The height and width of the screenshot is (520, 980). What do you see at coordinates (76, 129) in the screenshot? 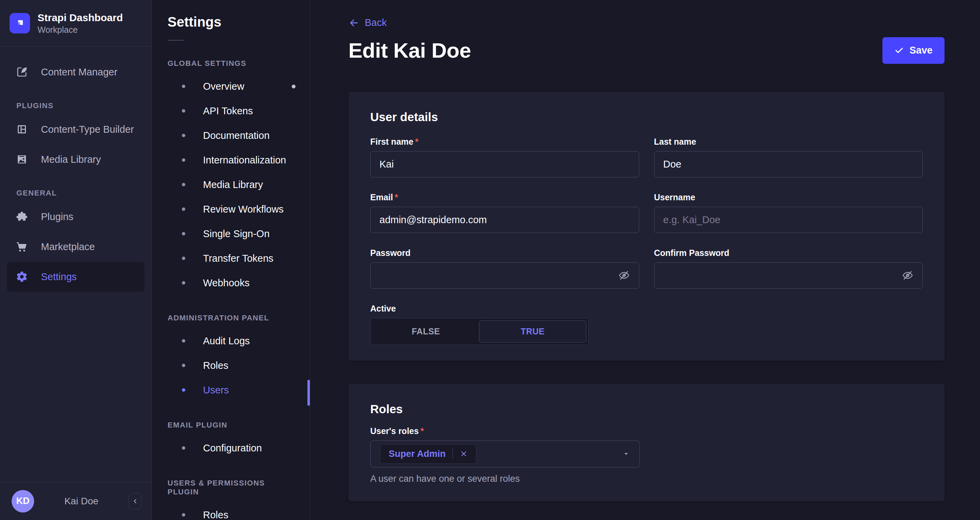
I see `sidebar-item-content-type-builder: Content-Type Builder` at bounding box center [76, 129].